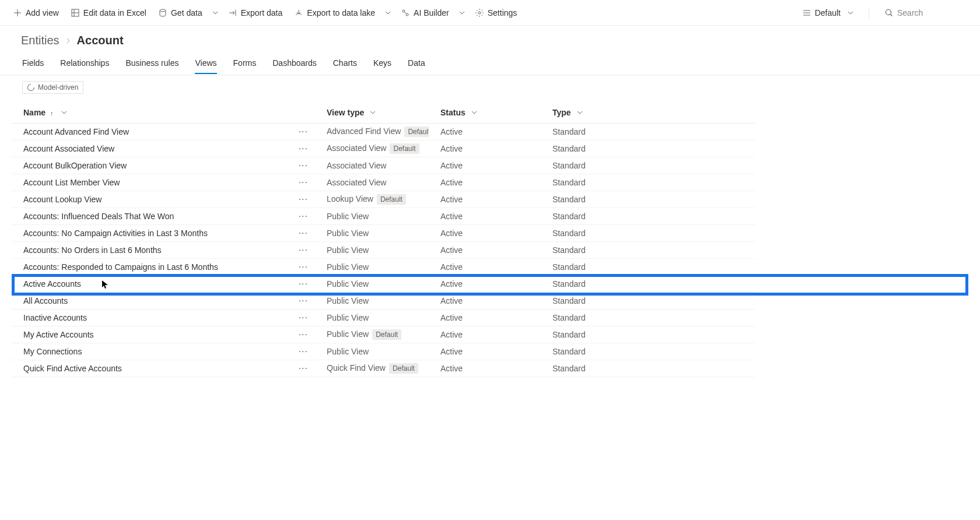 Image resolution: width=980 pixels, height=520 pixels. I want to click on table-row: Account Associated View···Associated Vie…, so click(490, 149).